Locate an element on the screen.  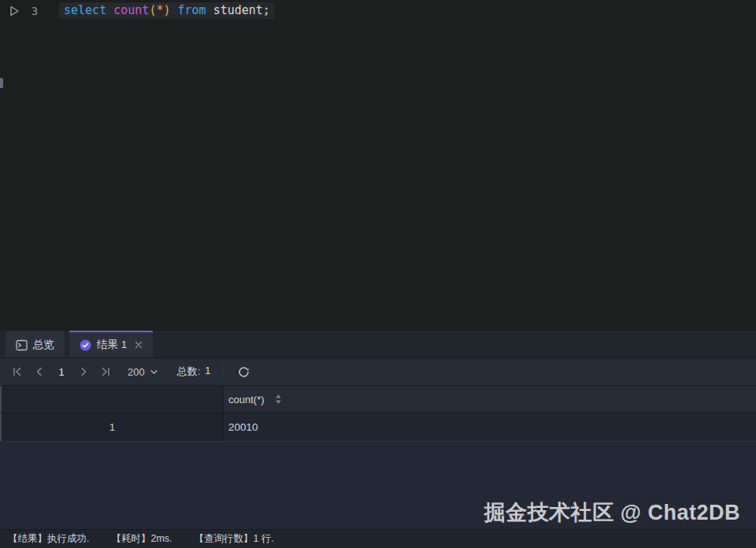
column-header-label: count(*) is located at coordinates (246, 400).